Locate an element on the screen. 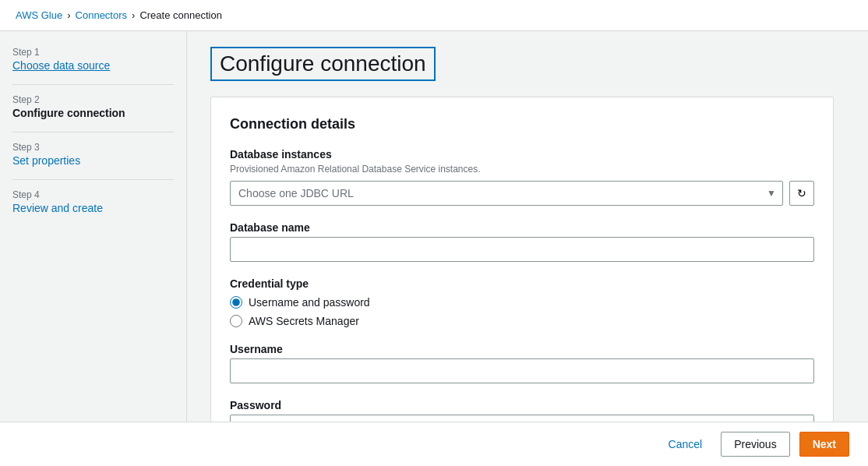 This screenshot has height=466, width=868. radio-secrets-manager-input is located at coordinates (236, 321).